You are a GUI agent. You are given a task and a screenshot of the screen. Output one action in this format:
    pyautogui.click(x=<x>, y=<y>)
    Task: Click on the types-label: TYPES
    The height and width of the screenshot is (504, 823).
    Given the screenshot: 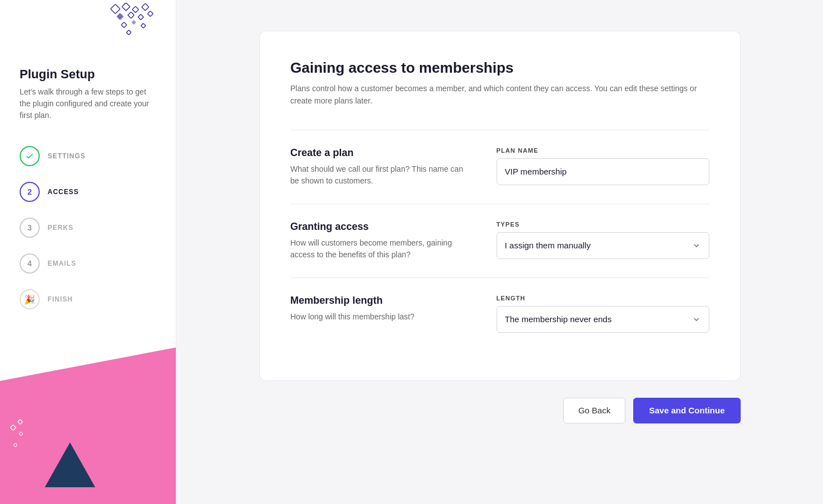 What is the action you would take?
    pyautogui.click(x=603, y=224)
    